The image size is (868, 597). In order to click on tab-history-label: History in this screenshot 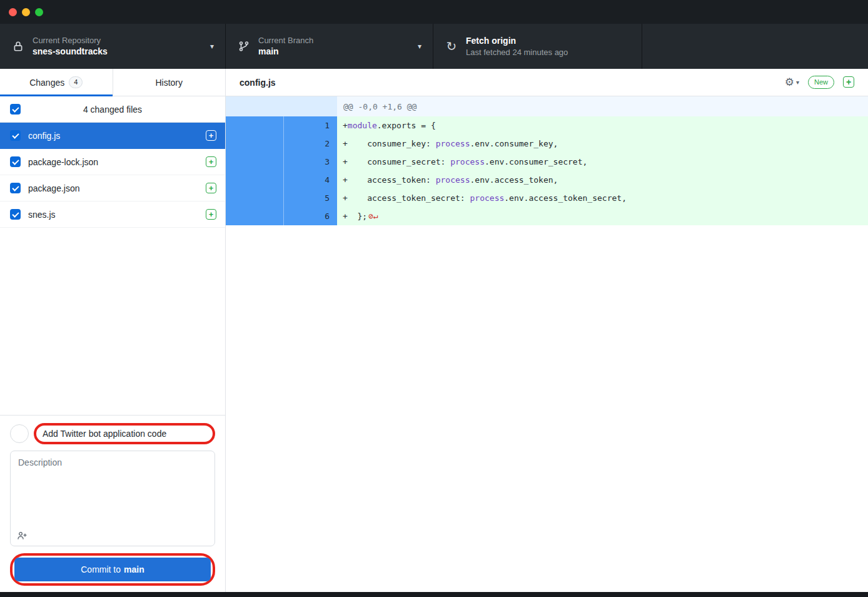, I will do `click(169, 83)`.